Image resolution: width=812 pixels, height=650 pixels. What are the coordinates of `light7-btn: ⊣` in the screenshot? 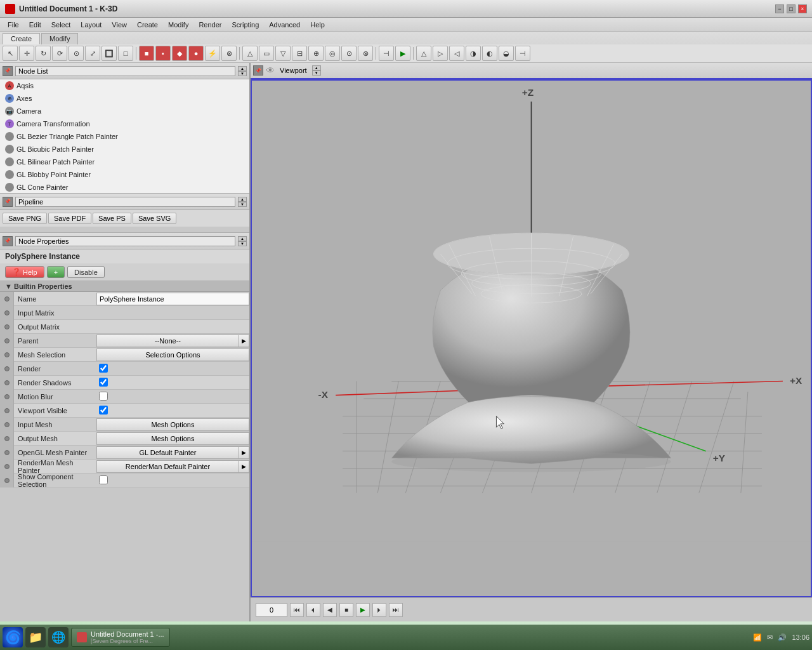 It's located at (523, 53).